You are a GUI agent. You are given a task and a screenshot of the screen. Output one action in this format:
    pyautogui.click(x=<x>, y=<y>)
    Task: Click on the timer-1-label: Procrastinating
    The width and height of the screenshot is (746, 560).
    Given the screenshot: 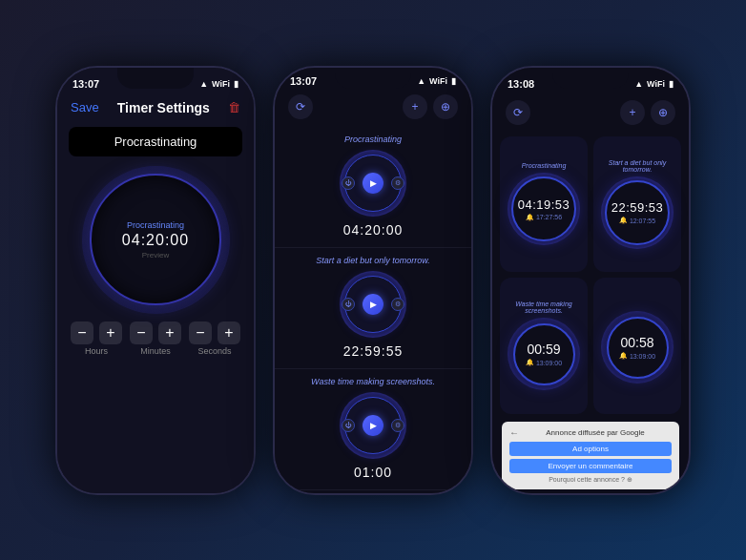 What is the action you would take?
    pyautogui.click(x=373, y=139)
    